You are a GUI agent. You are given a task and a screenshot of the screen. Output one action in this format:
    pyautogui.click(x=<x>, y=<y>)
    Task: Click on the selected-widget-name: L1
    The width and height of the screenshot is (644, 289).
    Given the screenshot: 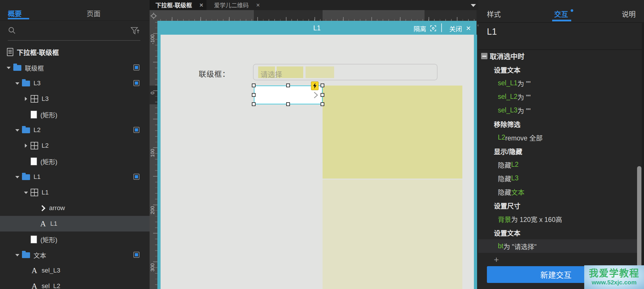 What is the action you would take?
    pyautogui.click(x=492, y=32)
    